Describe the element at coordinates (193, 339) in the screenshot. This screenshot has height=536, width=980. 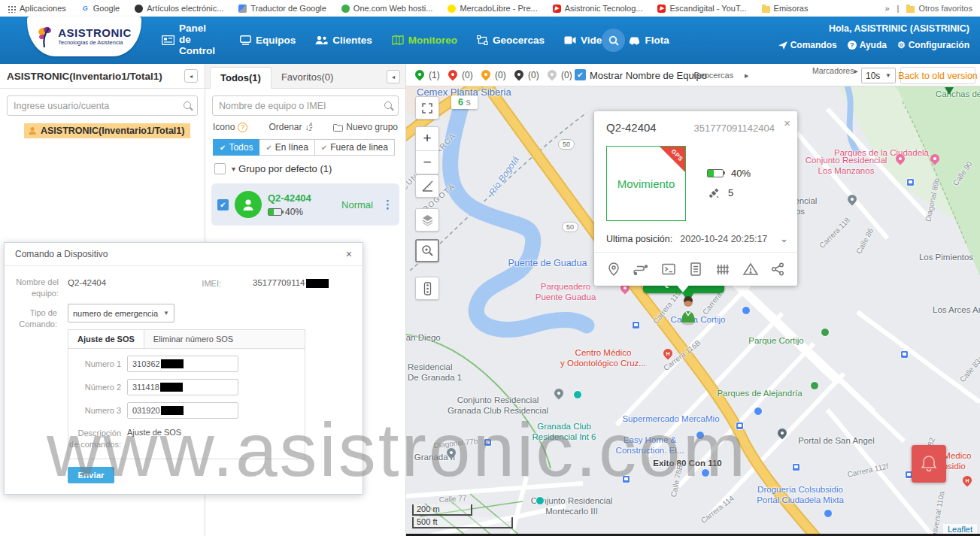
I see `tab-eliminar-numero-sos: Eliminar número SOS` at that location.